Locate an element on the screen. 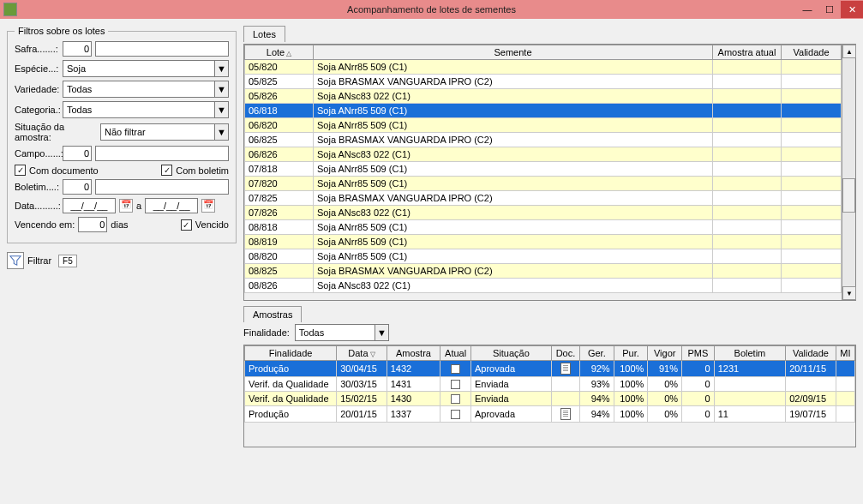 The width and height of the screenshot is (863, 504). table-row: 07/825Soja BRASMAX VANGUARDA IPRO (C2) is located at coordinates (543, 199).